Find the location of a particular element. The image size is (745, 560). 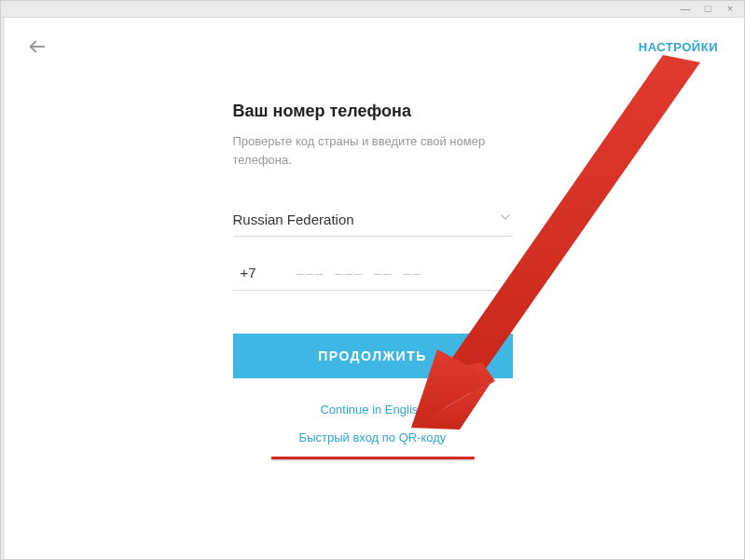

continue-button: ПРОДОЛЖИТЬ is located at coordinates (373, 356).